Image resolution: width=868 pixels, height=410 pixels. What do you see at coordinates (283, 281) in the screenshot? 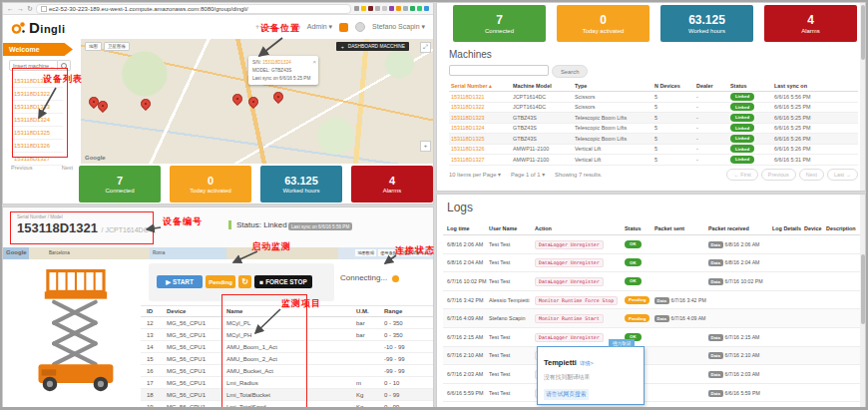
I see `force-stop-button: ■FORCE STOP` at bounding box center [283, 281].